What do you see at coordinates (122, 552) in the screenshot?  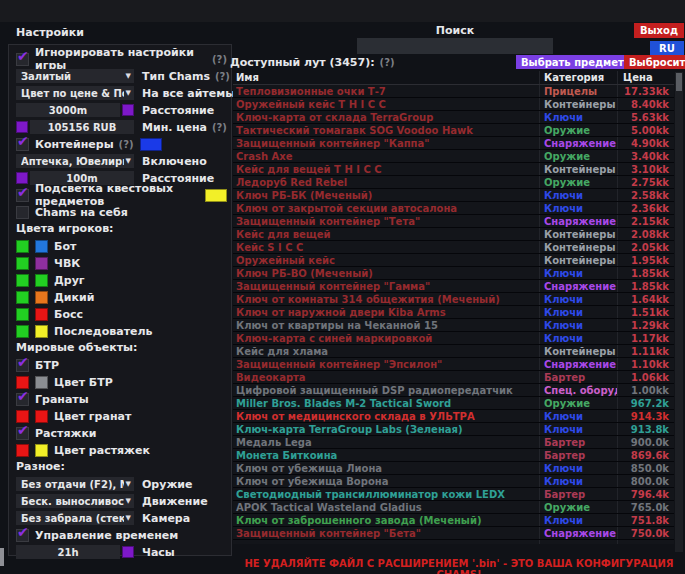 I see `hours-row: 21h Часы` at bounding box center [122, 552].